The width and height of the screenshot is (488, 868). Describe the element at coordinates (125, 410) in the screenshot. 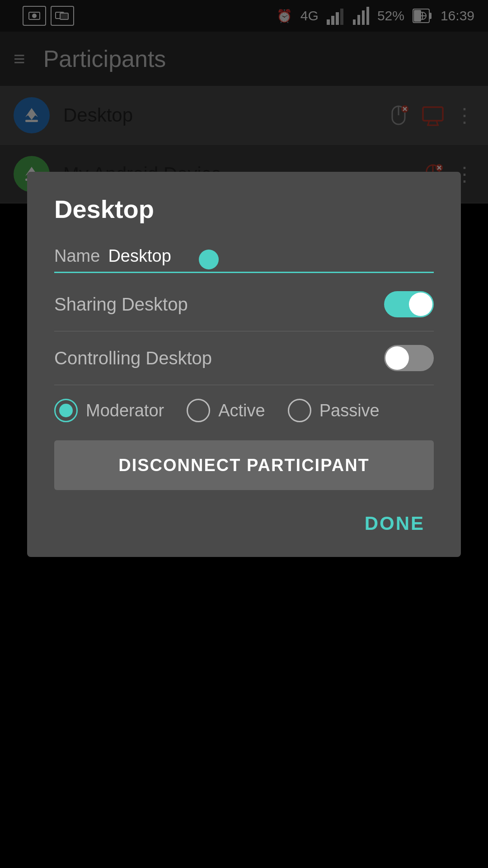

I see `radio-label-moderator: Moderator` at that location.